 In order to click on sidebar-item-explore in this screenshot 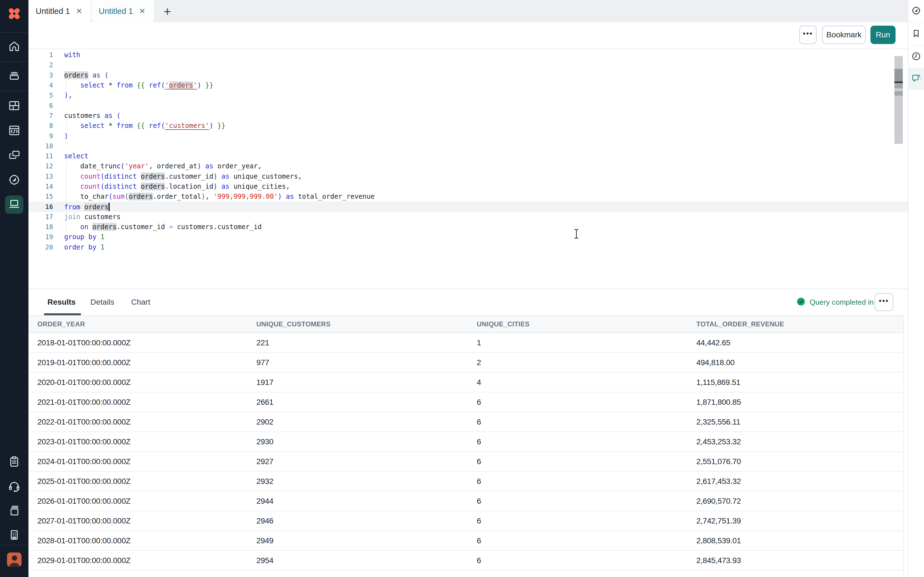, I will do `click(15, 180)`.